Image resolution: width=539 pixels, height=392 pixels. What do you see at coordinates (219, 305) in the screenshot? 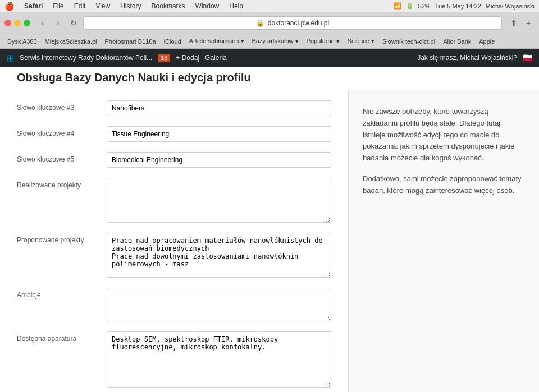
I see `textarea-ambicje` at bounding box center [219, 305].